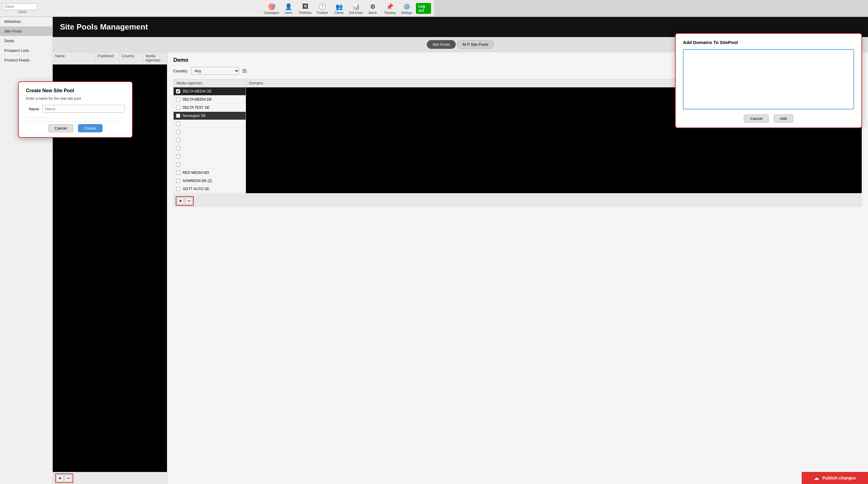 The height and width of the screenshot is (484, 868). Describe the element at coordinates (178, 116) in the screenshot. I see `agency-cb-norwegian-se` at that location.